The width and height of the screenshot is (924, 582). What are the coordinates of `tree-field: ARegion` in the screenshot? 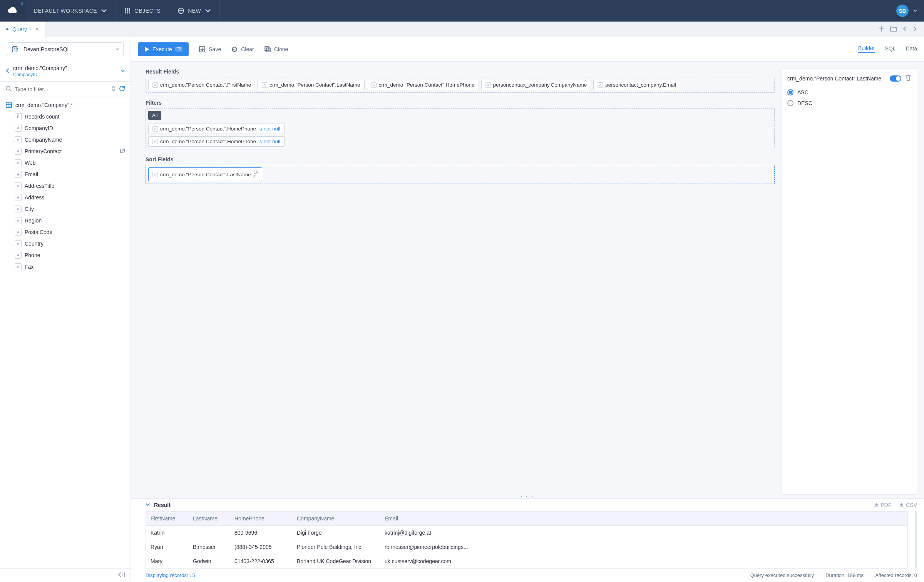 It's located at (65, 221).